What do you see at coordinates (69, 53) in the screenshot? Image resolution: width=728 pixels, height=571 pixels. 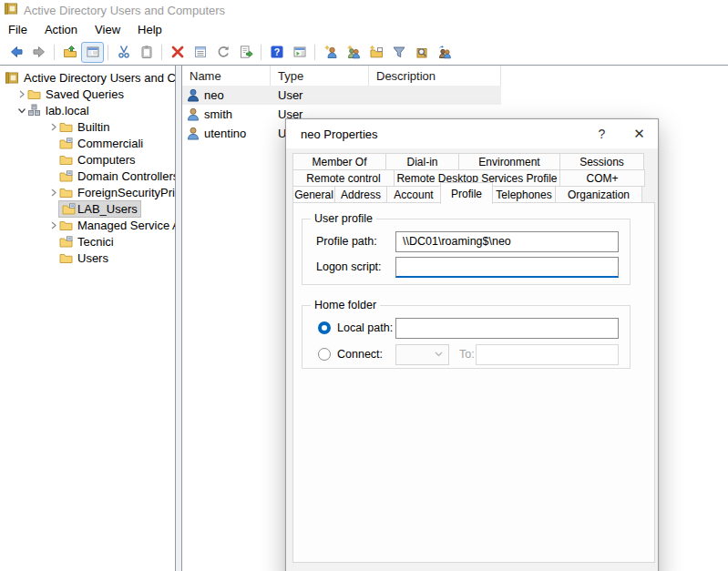 I see `up-one-level-icon` at bounding box center [69, 53].